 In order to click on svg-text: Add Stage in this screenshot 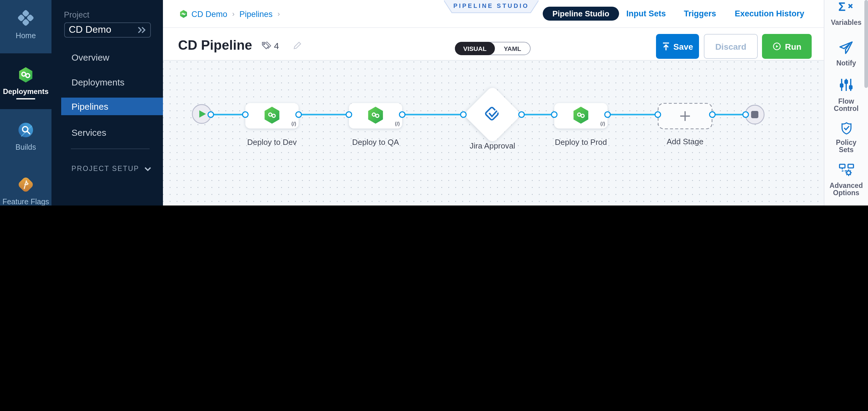, I will do `click(685, 142)`.